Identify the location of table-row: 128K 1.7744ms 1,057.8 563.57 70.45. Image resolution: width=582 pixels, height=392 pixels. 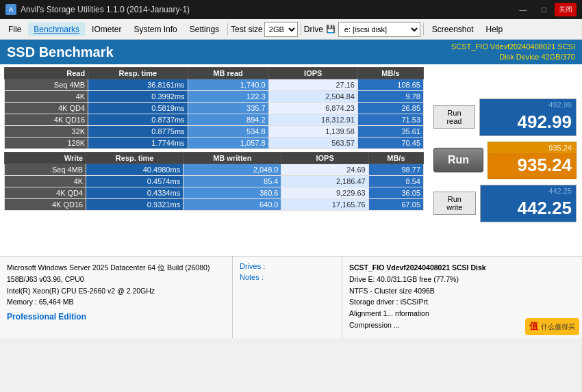
(214, 144).